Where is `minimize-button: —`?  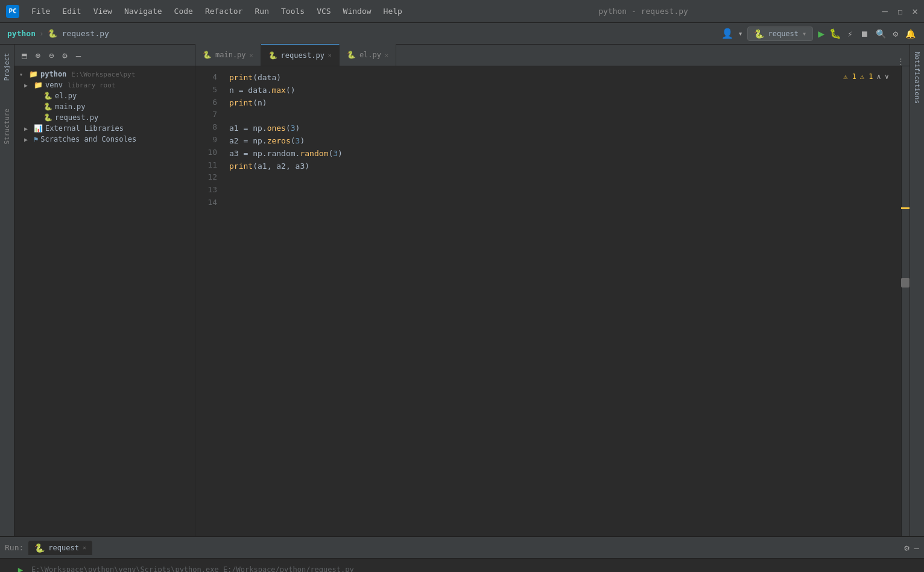
minimize-button: — is located at coordinates (885, 11).